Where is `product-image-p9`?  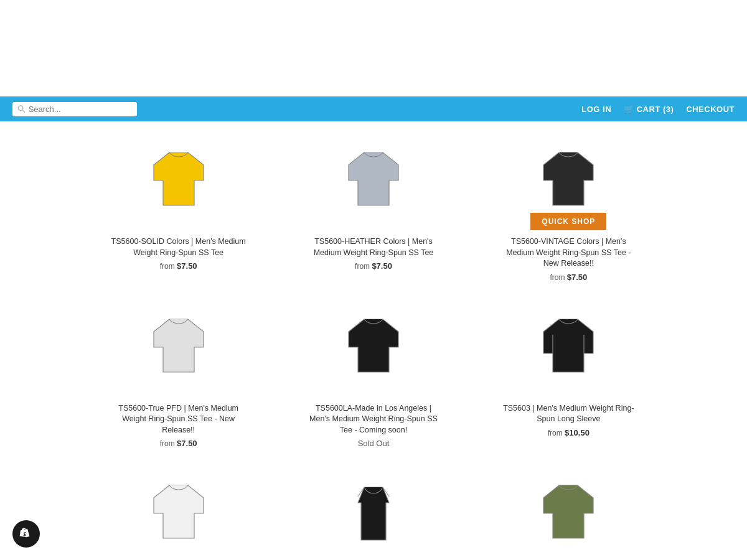 product-image-p9 is located at coordinates (569, 513).